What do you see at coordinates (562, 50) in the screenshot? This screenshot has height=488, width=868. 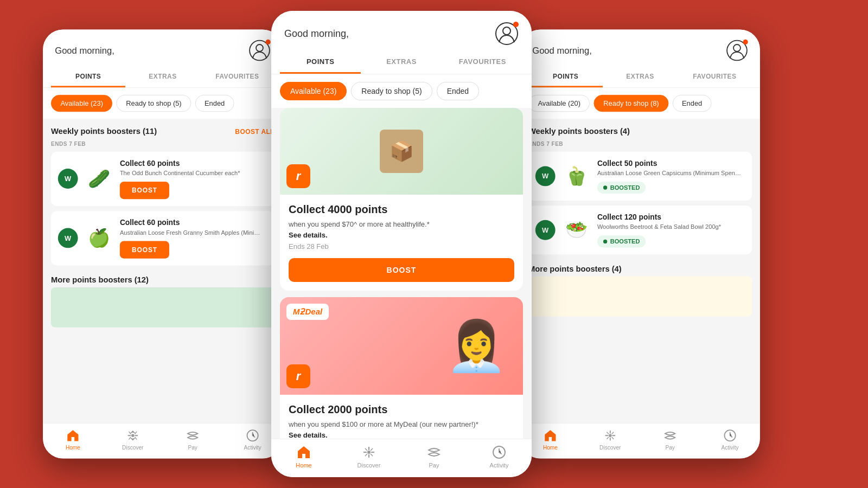 I see `greeting-right: Good morning,` at bounding box center [562, 50].